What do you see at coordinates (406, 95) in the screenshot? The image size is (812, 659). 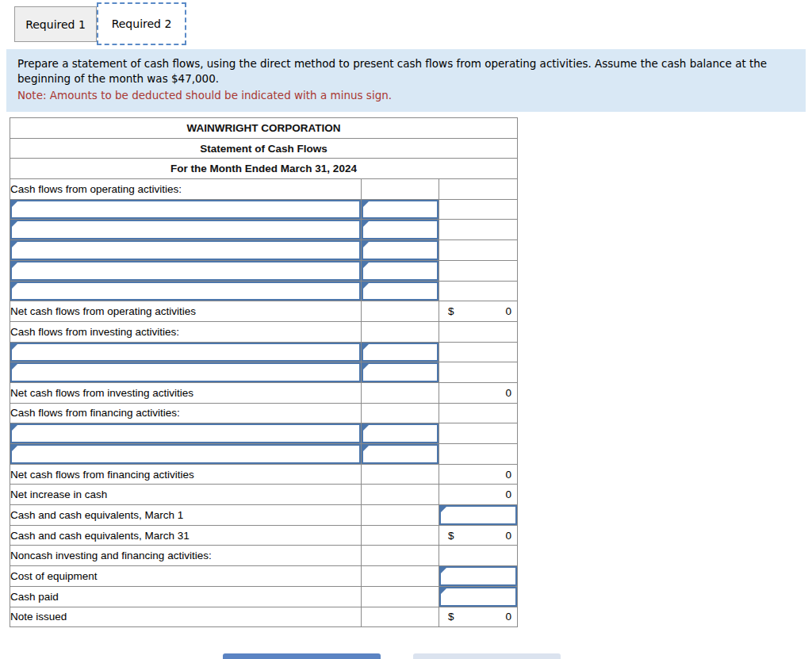 I see `instruction-note: Note: Amounts to be deducted should be i…` at bounding box center [406, 95].